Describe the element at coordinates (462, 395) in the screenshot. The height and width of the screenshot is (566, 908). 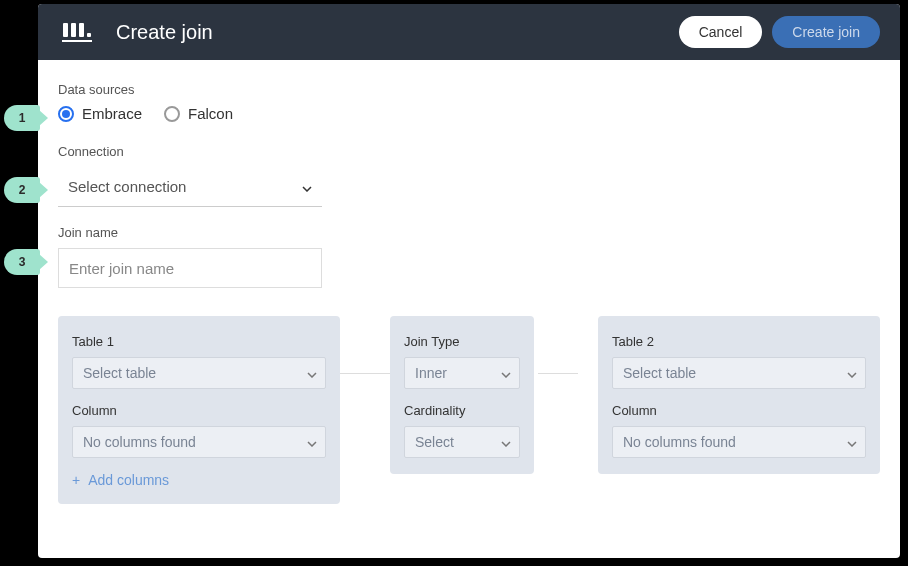
I see `join-type-panel: Join Type Inner Cardinality Select` at that location.